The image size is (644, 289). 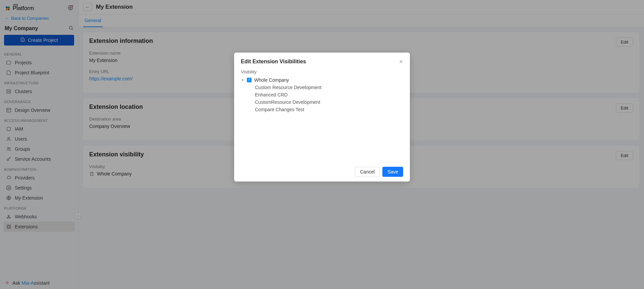 I want to click on modal-edit-visibilities: Edit Extension Visibilities ✕ Visibility…, so click(x=322, y=117).